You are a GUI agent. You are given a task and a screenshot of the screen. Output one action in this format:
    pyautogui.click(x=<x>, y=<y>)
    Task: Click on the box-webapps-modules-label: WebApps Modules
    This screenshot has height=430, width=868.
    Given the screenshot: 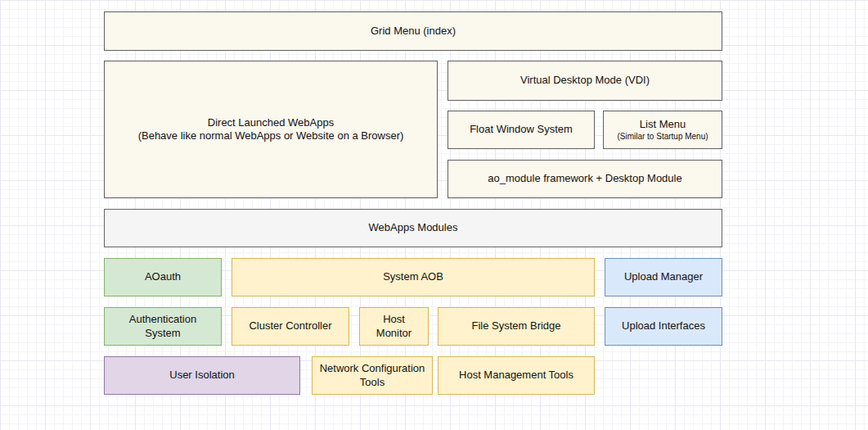 What is the action you would take?
    pyautogui.click(x=414, y=228)
    